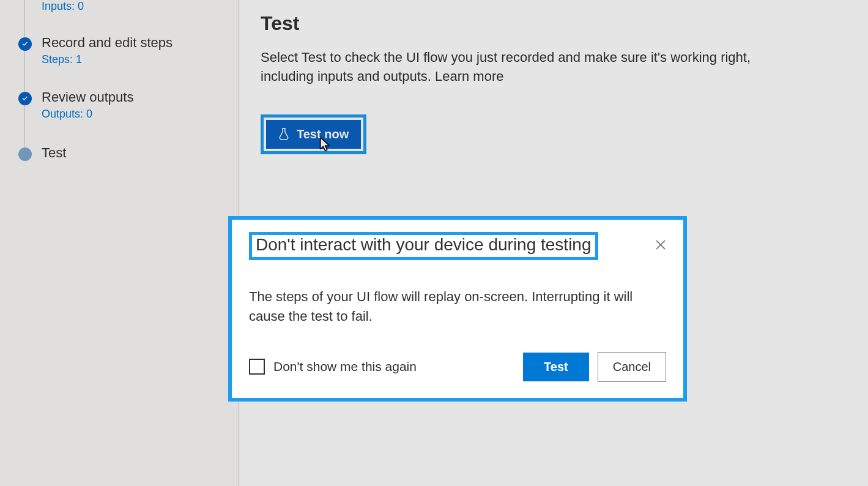  What do you see at coordinates (632, 367) in the screenshot?
I see `cancel-button: Cancel` at bounding box center [632, 367].